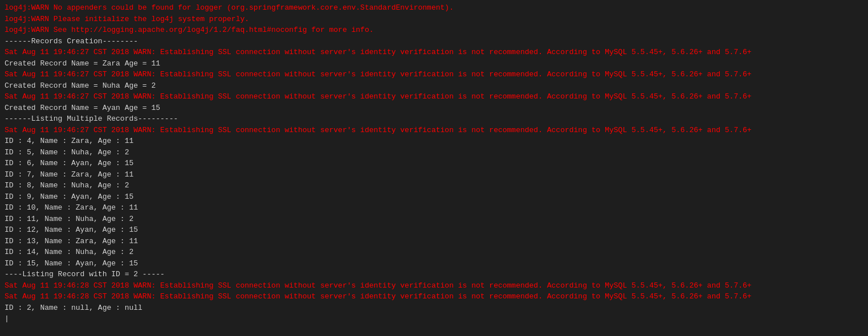 The image size is (868, 336). Describe the element at coordinates (434, 64) in the screenshot. I see `console-line: Created Record Name = Zara Age = 11` at that location.